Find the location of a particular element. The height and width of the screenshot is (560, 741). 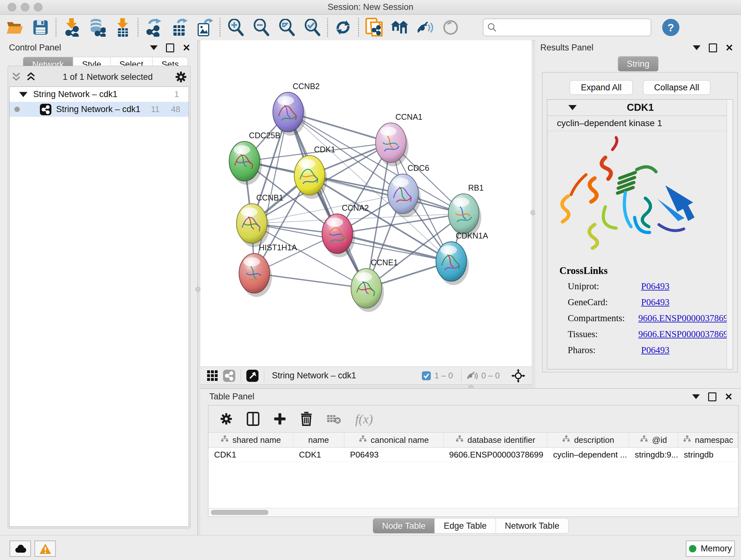

node-CCNB2: CCNB2 is located at coordinates (296, 109).